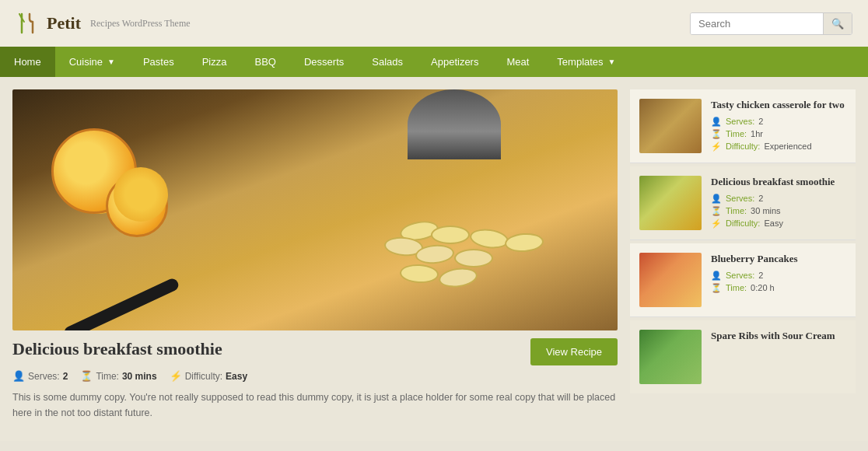  What do you see at coordinates (324, 62) in the screenshot?
I see `nav-item-desserts: Desserts` at bounding box center [324, 62].